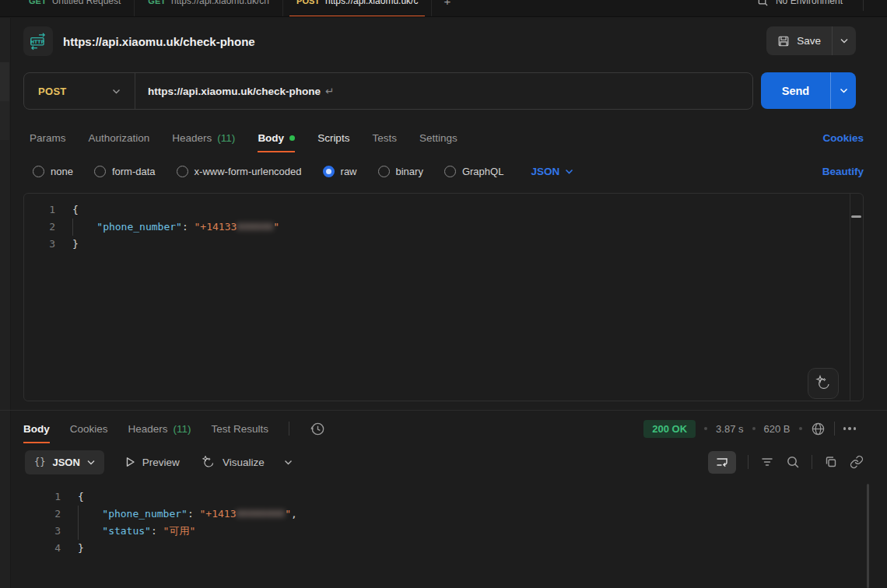 Image resolution: width=887 pixels, height=588 pixels. Describe the element at coordinates (444, 462) in the screenshot. I see `response-toolbar: {} JSON Preview Visualize` at that location.